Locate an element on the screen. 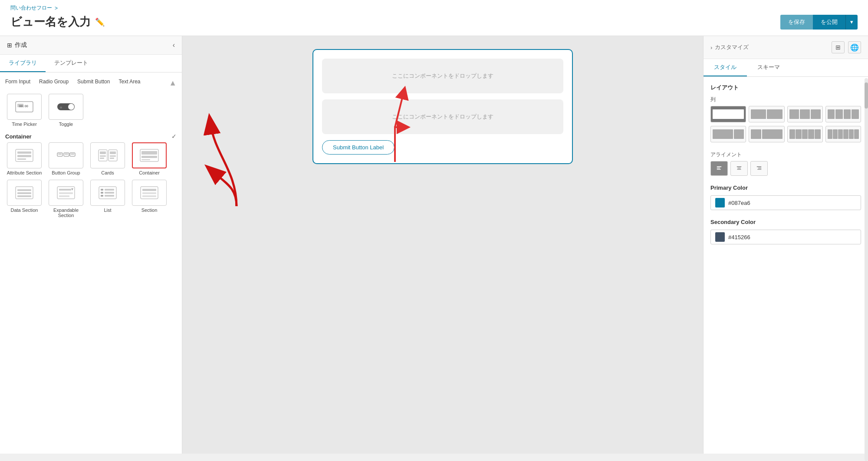 The height and width of the screenshot is (461, 868). secondary-color-field: #415266 is located at coordinates (786, 237).